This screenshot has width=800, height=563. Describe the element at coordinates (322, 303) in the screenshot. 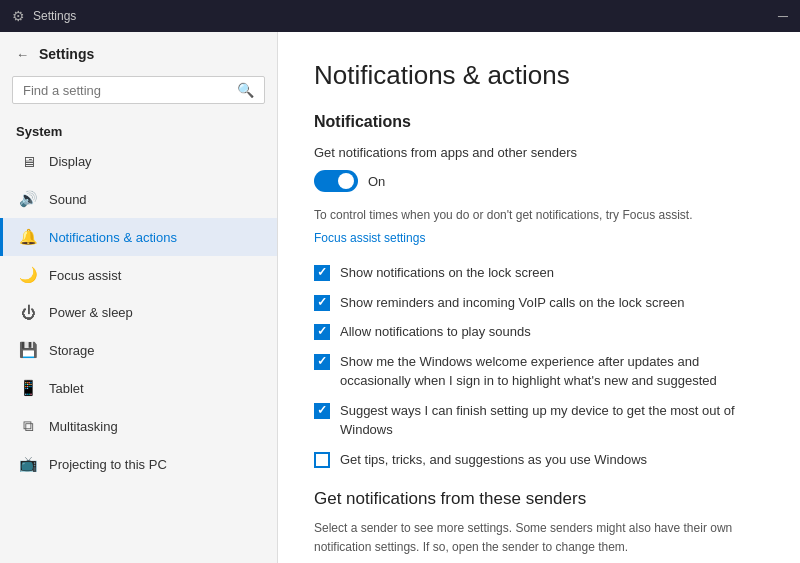

I see `checkbox-voip-input` at that location.